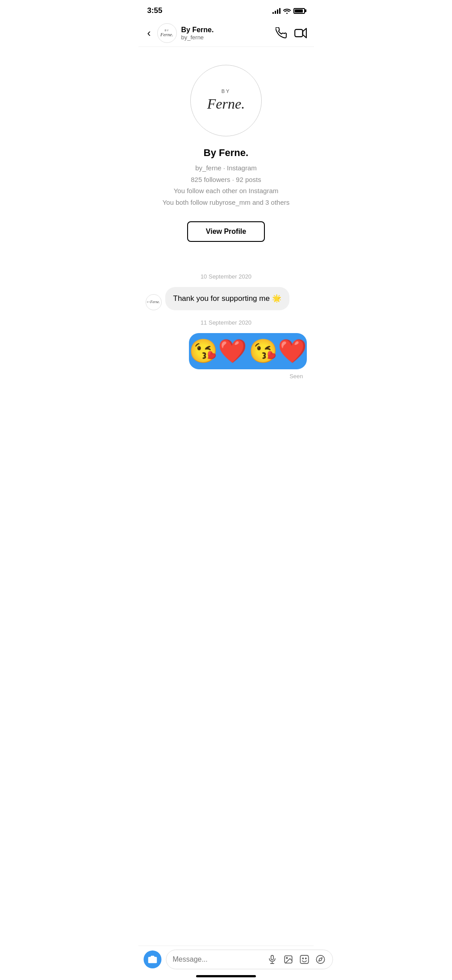 The image size is (452, 980). What do you see at coordinates (226, 168) in the screenshot?
I see `profile-instagram-line: by_ferne · Instagram` at bounding box center [226, 168].